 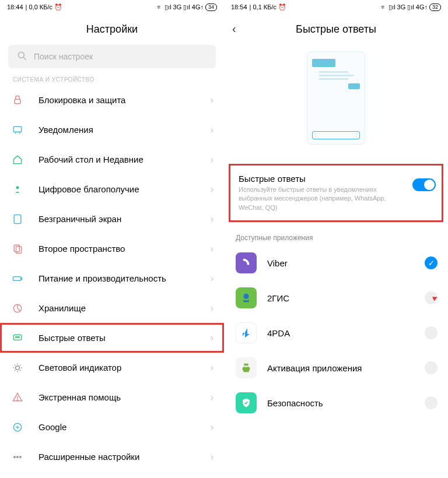 What do you see at coordinates (125, 427) in the screenshot?
I see `row-label: Google` at bounding box center [125, 427].